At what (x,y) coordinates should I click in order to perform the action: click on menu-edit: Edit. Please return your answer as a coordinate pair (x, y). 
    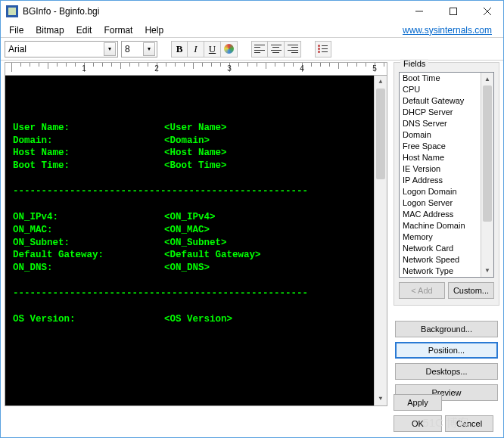
    Looking at the image, I should click on (85, 30).